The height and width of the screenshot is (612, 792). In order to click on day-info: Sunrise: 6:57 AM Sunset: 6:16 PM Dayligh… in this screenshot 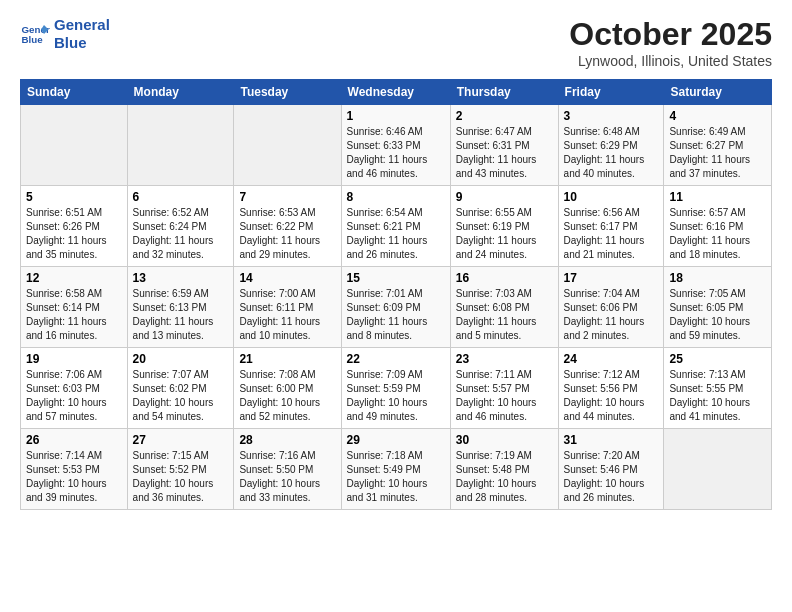, I will do `click(718, 234)`.